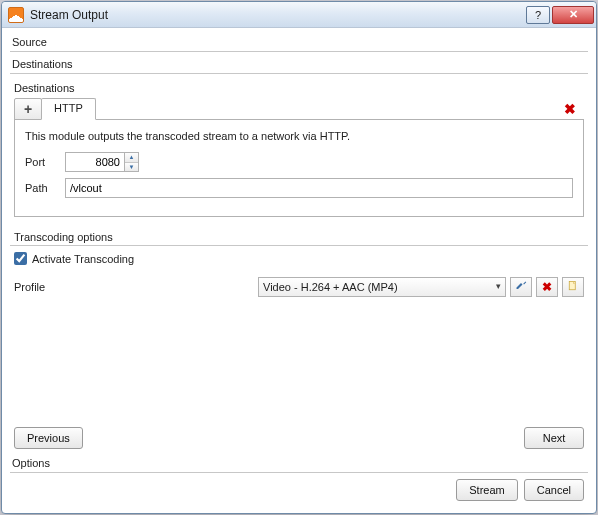 This screenshot has width=598, height=515. I want to click on path-label: Path, so click(45, 188).